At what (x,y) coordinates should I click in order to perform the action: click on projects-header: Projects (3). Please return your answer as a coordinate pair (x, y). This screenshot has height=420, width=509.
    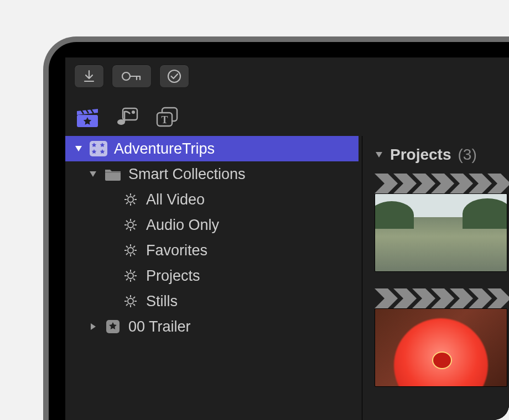
    Looking at the image, I should click on (442, 155).